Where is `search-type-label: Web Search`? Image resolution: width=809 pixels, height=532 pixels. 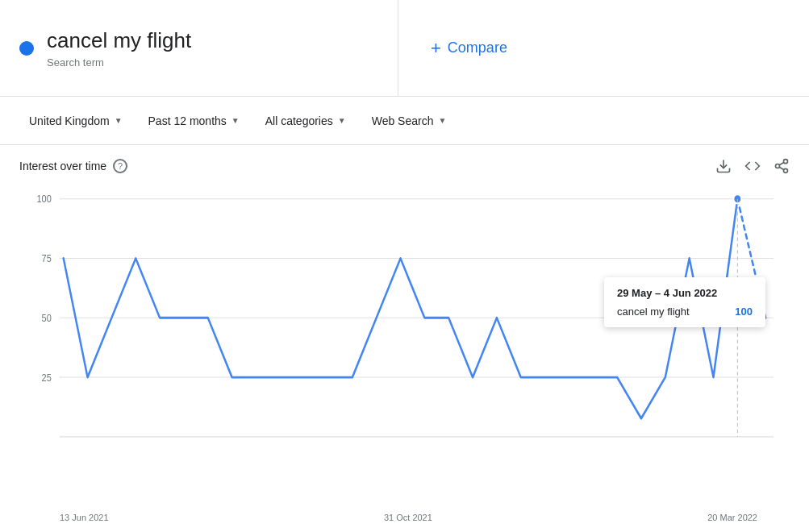
search-type-label: Web Search is located at coordinates (403, 121).